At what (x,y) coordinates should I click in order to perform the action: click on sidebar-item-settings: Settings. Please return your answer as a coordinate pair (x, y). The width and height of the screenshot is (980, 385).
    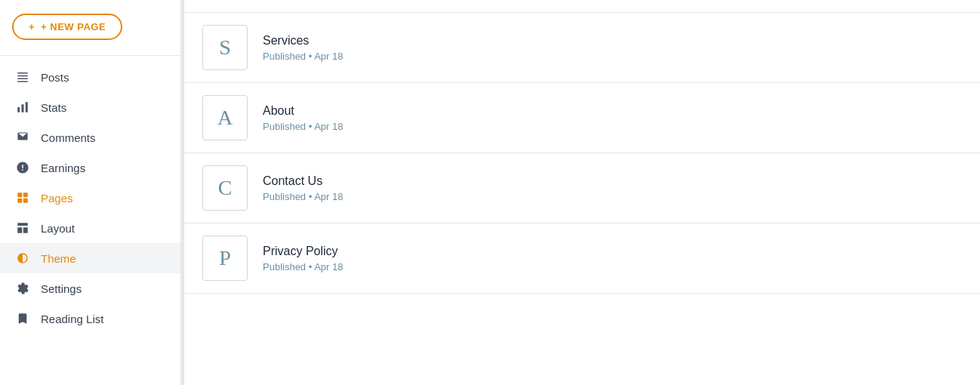
    Looking at the image, I should click on (91, 288).